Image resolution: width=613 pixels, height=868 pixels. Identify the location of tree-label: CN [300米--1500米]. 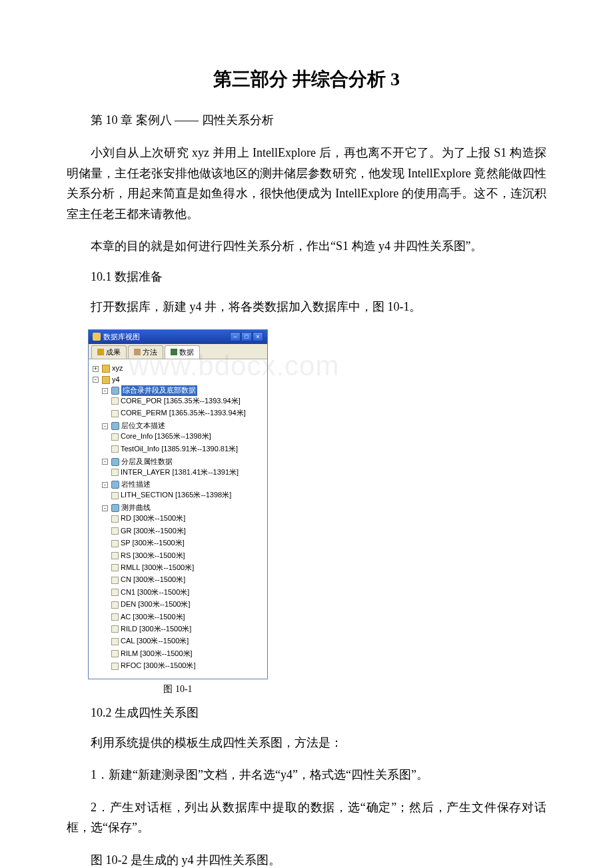
(153, 580).